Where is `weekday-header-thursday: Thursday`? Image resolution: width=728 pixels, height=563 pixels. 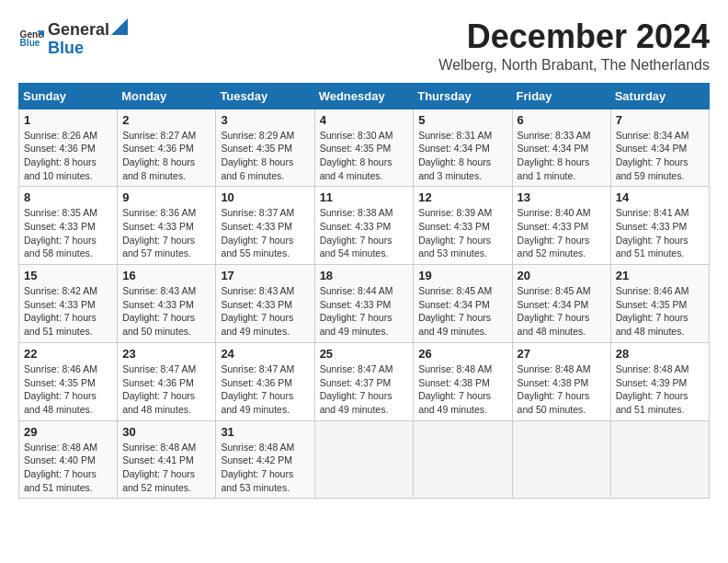
weekday-header-thursday: Thursday is located at coordinates (463, 96).